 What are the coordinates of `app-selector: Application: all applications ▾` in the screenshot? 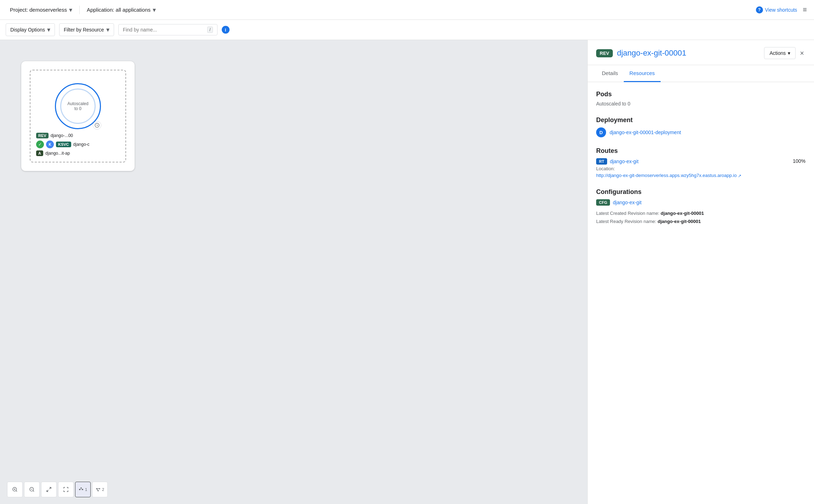 It's located at (121, 10).